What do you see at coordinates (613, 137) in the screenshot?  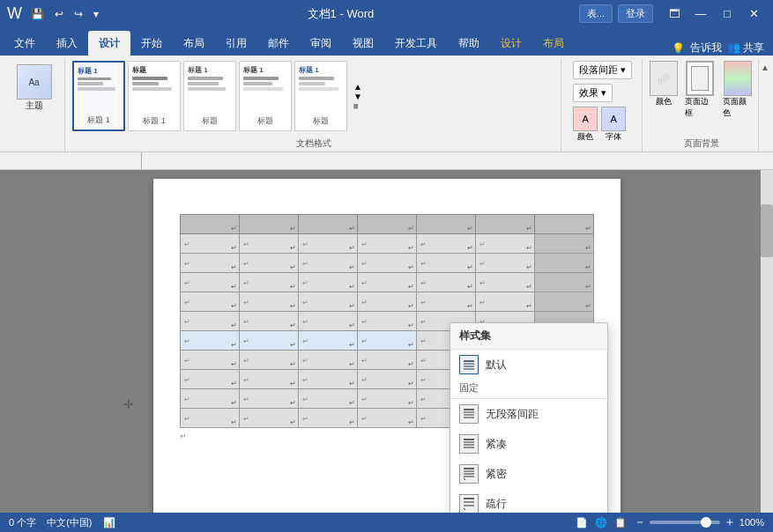 I see `font-label: 字体` at bounding box center [613, 137].